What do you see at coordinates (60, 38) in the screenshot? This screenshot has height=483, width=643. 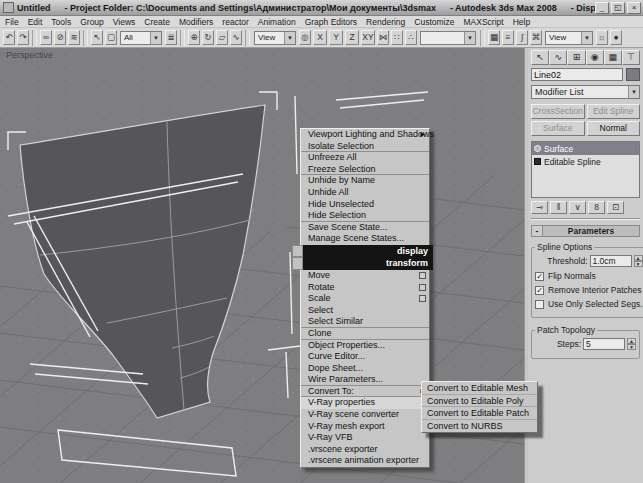 I see `unlink-selection-button: ⊘` at bounding box center [60, 38].